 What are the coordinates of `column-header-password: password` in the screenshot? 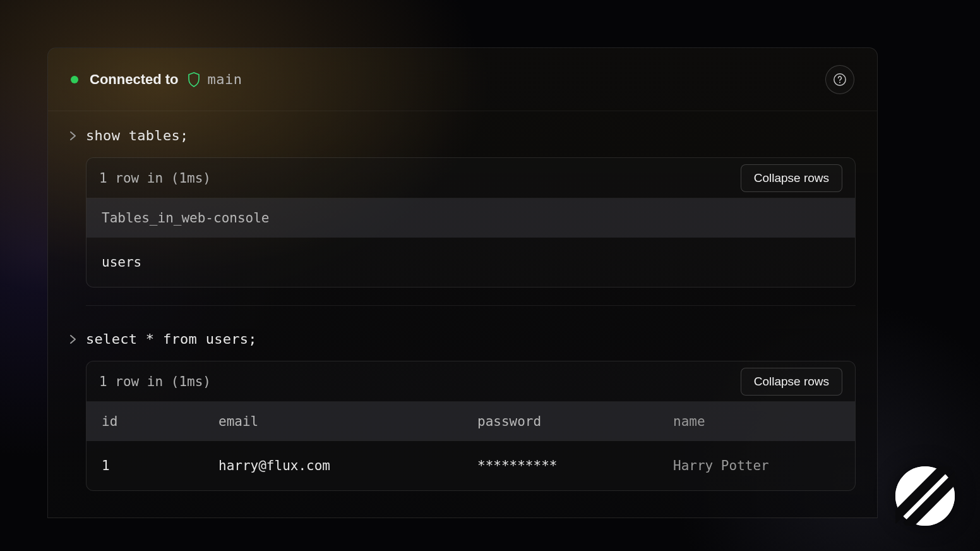 It's located at (575, 421).